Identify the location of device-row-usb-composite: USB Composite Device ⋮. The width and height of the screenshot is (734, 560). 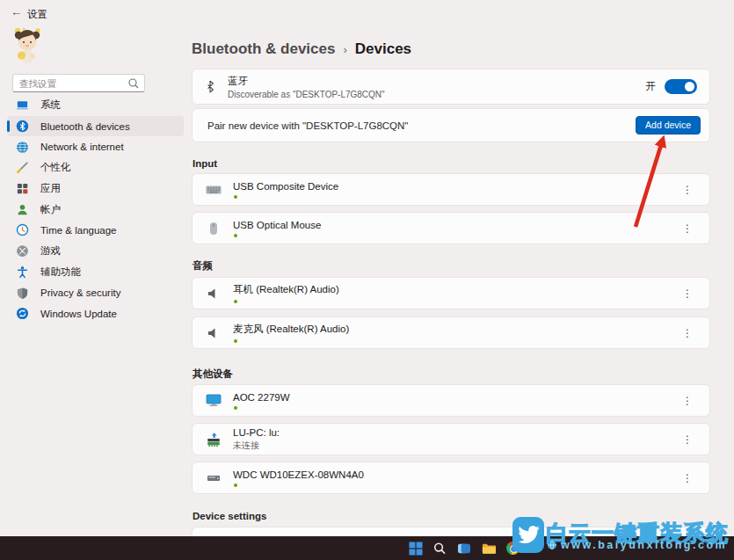
(451, 190).